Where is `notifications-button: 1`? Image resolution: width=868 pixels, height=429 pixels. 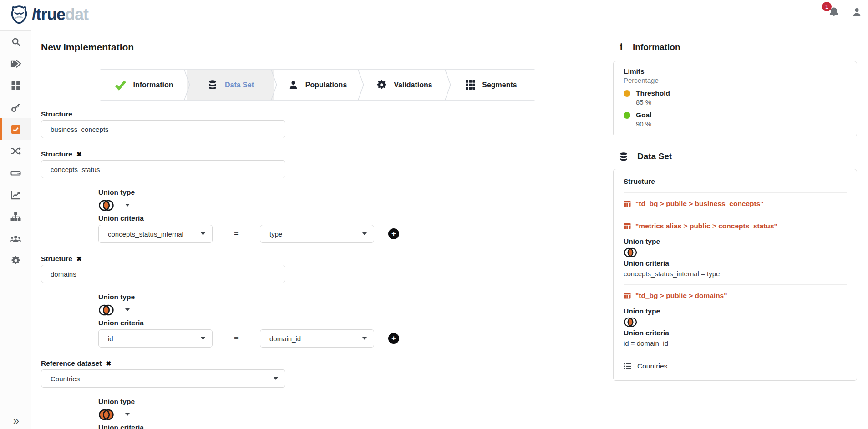 notifications-button: 1 is located at coordinates (834, 13).